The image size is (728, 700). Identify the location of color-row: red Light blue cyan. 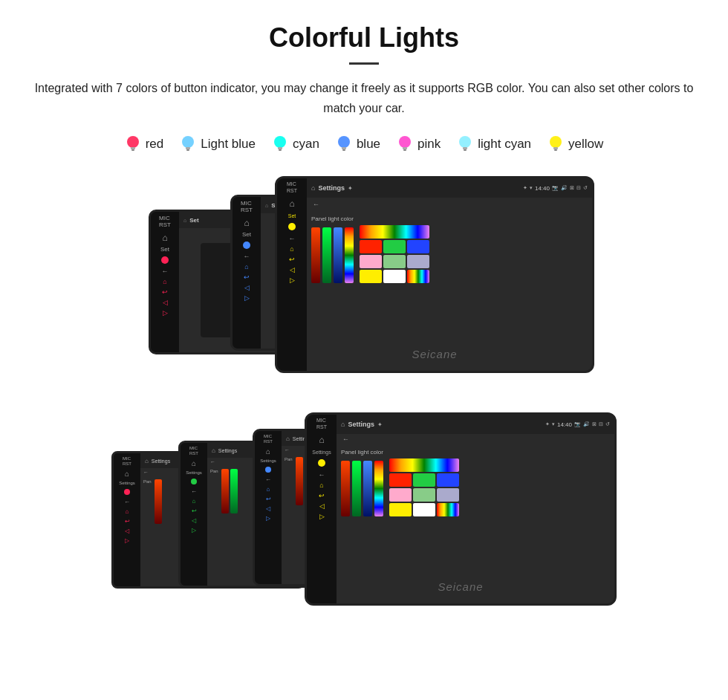
(364, 144).